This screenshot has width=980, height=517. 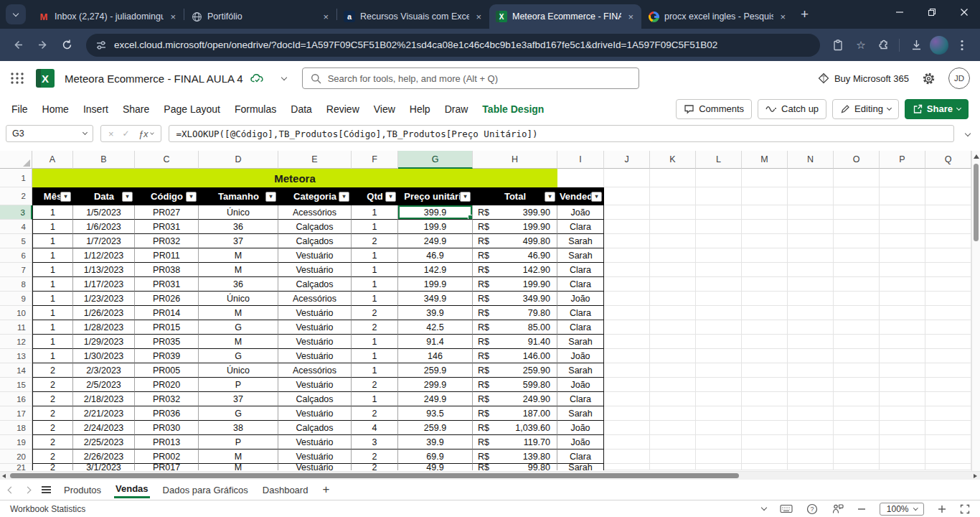 What do you see at coordinates (581, 327) in the screenshot?
I see `cell-I11: Clara` at bounding box center [581, 327].